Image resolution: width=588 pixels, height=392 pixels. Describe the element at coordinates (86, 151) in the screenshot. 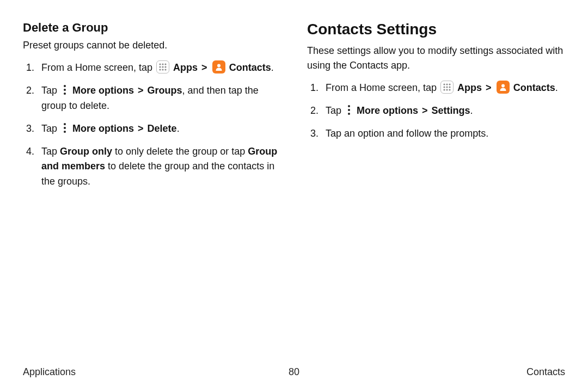

I see `group-only-label: Group only` at that location.